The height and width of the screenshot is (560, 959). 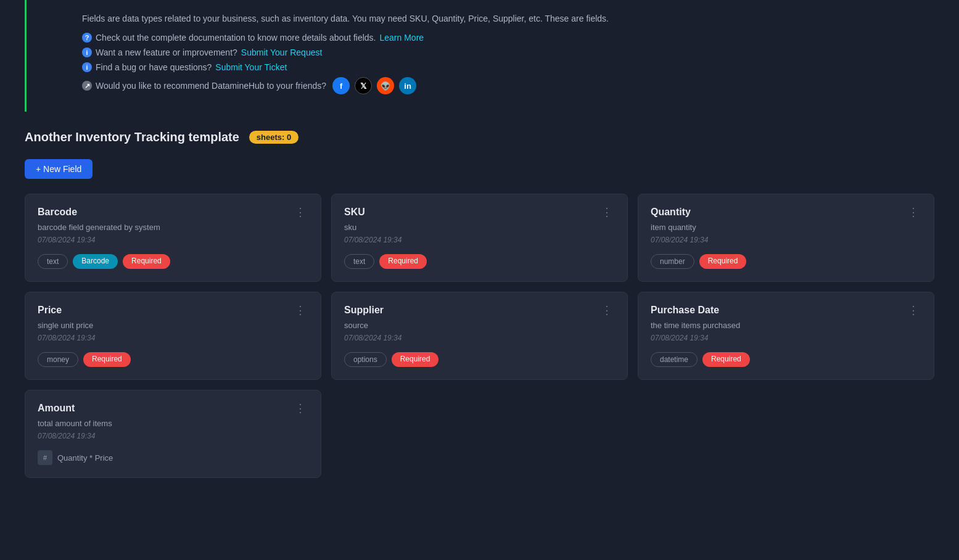 What do you see at coordinates (173, 423) in the screenshot?
I see `field-desc-amount: total amount of items` at bounding box center [173, 423].